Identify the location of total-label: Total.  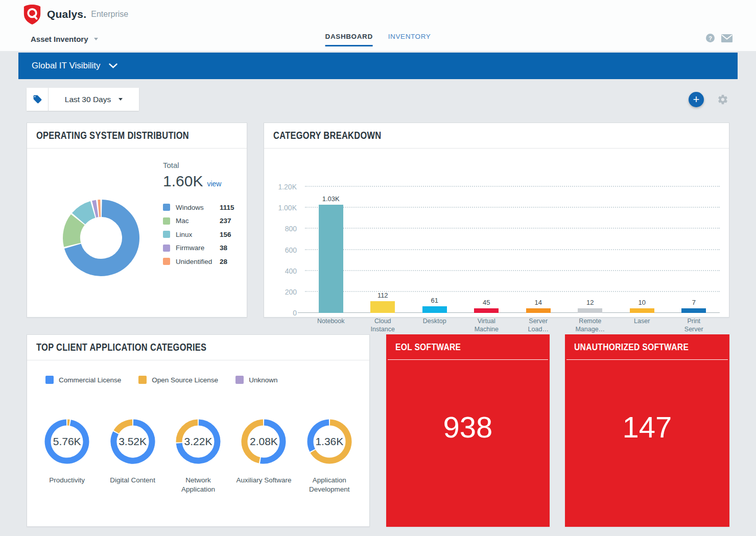
(192, 165).